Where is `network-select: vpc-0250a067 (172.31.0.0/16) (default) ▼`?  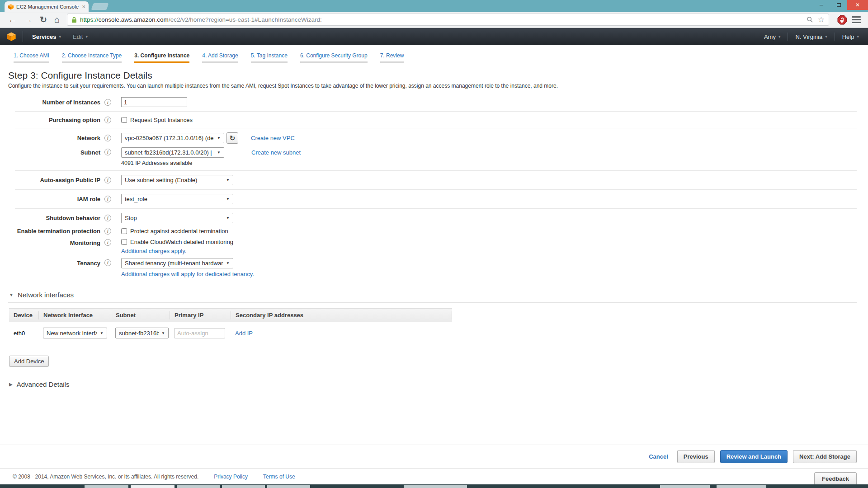
network-select: vpc-0250a067 (172.31.0.0/16) (default) ▼ is located at coordinates (173, 138).